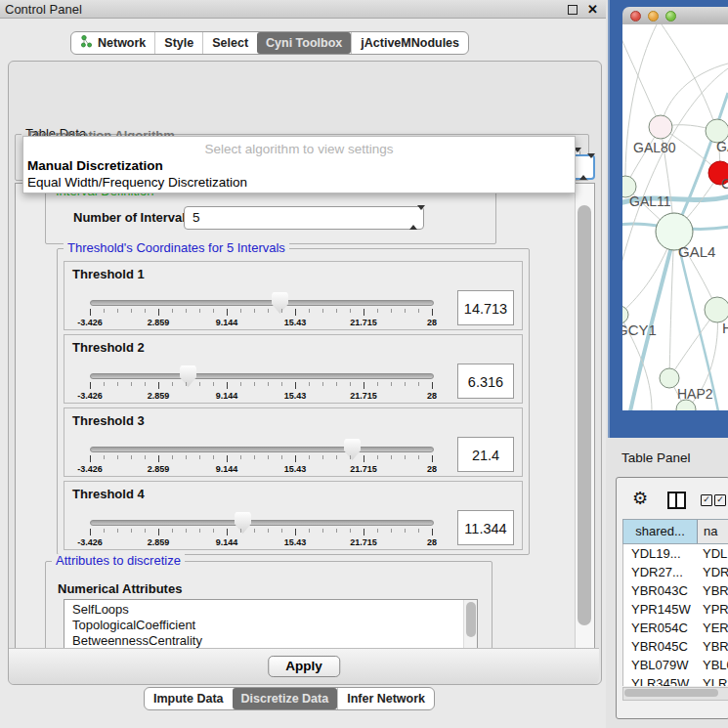  What do you see at coordinates (676, 610) in the screenshot?
I see `table-row: YPR145WYPR1` at bounding box center [676, 610].